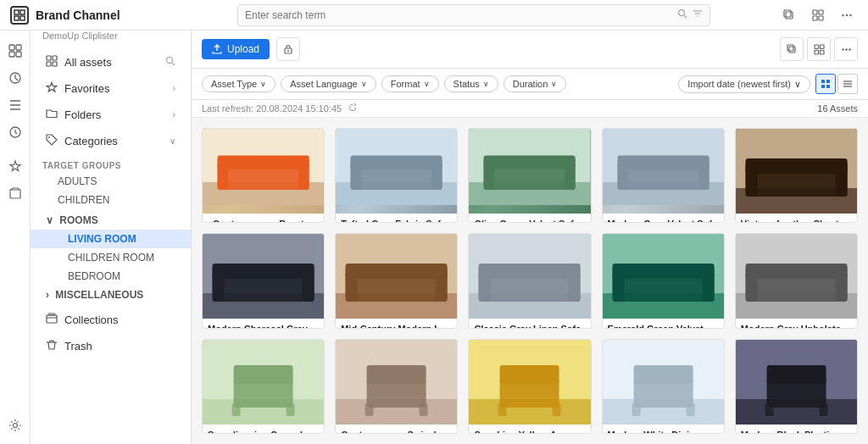  What do you see at coordinates (92, 141) in the screenshot?
I see `categories-label: Categories` at bounding box center [92, 141].